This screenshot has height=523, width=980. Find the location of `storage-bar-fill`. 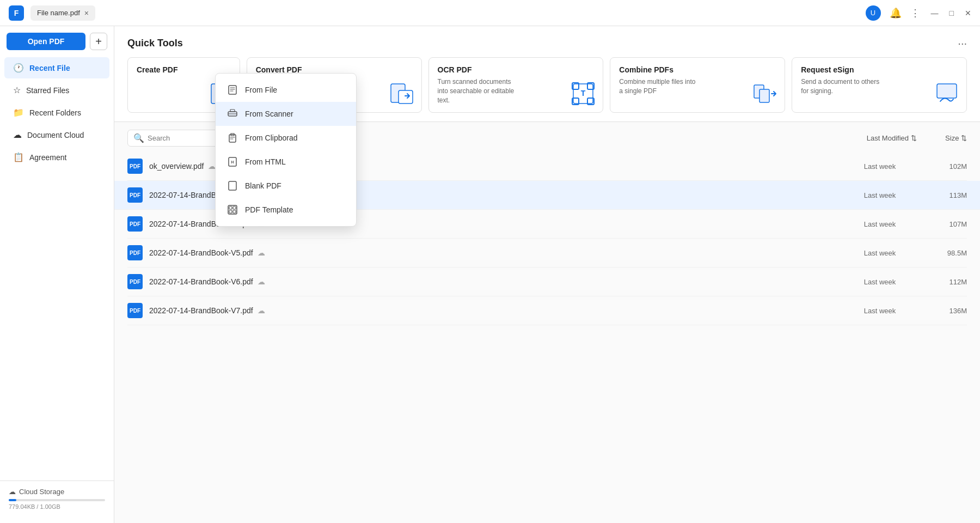

storage-bar-fill is located at coordinates (13, 500).